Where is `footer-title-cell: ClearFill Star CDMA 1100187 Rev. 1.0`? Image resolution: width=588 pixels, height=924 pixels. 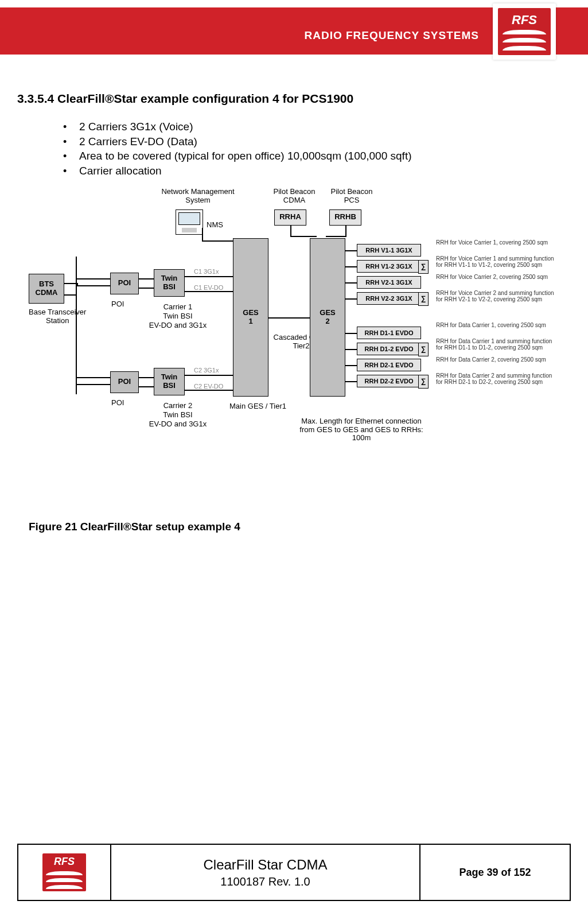 footer-title-cell: ClearFill Star CDMA 1100187 Rev. 1.0 is located at coordinates (266, 872).